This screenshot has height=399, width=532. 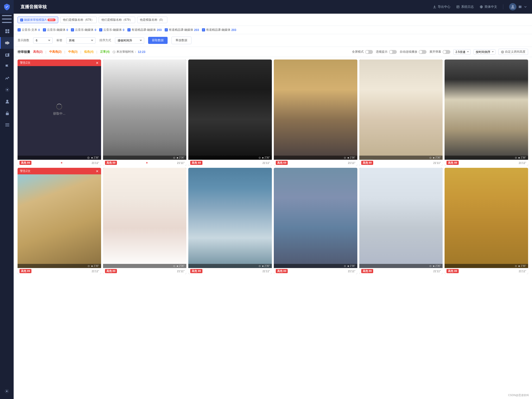 What do you see at coordinates (503, 7) in the screenshot?
I see `header-divider` at bounding box center [503, 7].